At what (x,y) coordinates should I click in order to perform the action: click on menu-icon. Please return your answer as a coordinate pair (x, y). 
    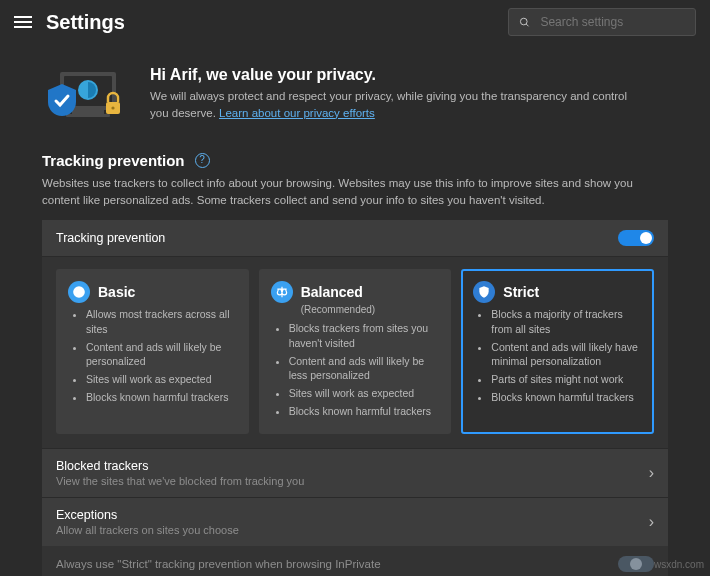
    Looking at the image, I should click on (23, 22).